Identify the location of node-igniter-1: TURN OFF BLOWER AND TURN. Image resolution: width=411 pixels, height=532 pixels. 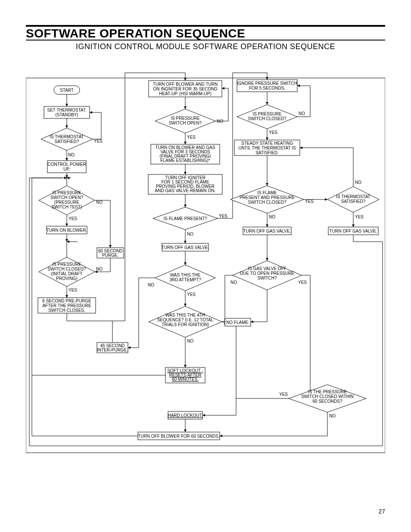
(185, 84).